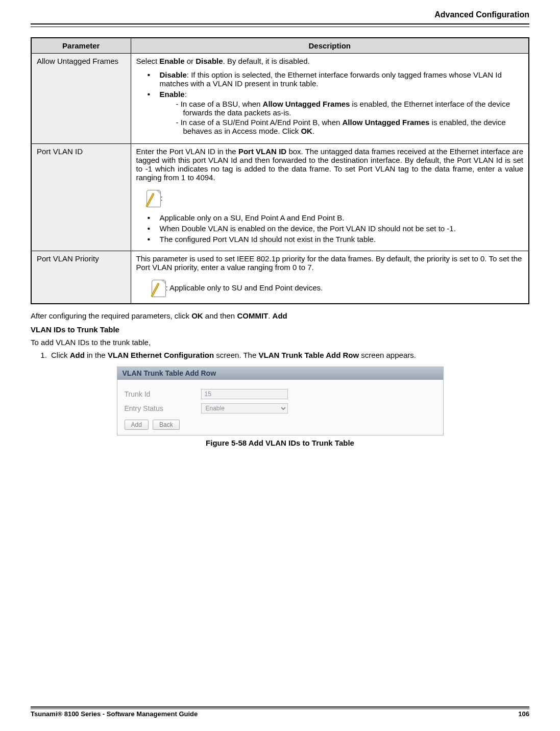 The image size is (560, 731). Describe the element at coordinates (280, 443) in the screenshot. I see `figure-caption: Figure 5-58 Add VLAN IDs to Trunk Table` at that location.